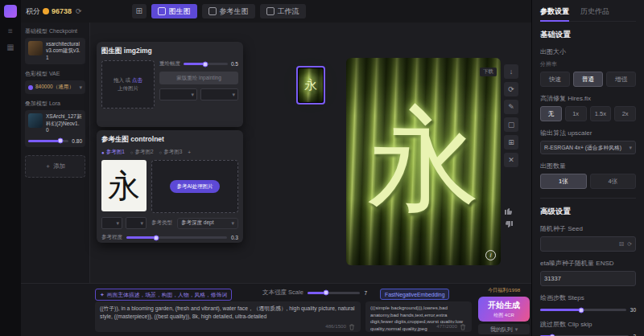 This screenshot has width=644, height=336. I want to click on image-tool-column: ↓ ⟳ ✎ ▢ ⊞ ✕, so click(511, 116).